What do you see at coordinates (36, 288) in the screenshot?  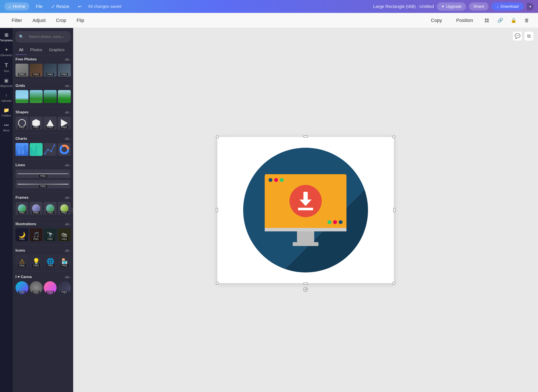 I see `canva-item-2: FREE` at bounding box center [36, 288].